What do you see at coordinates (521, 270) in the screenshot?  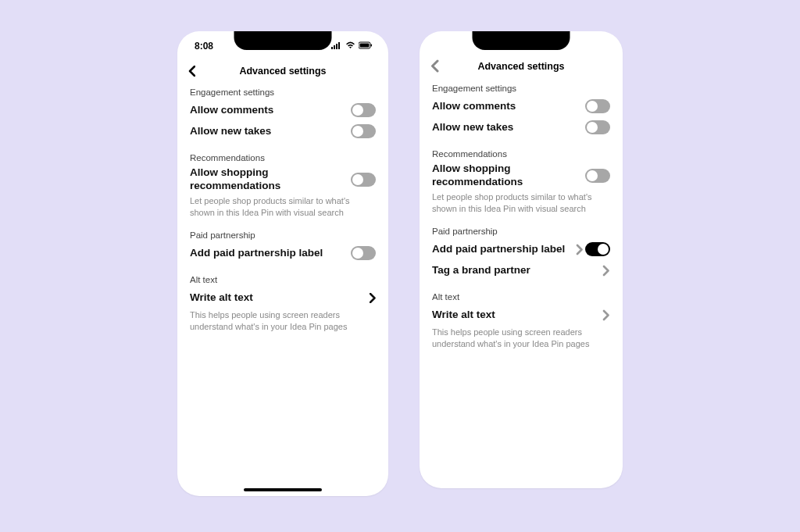 I see `row-tag-brand-partner: Tag a brand partner` at bounding box center [521, 270].